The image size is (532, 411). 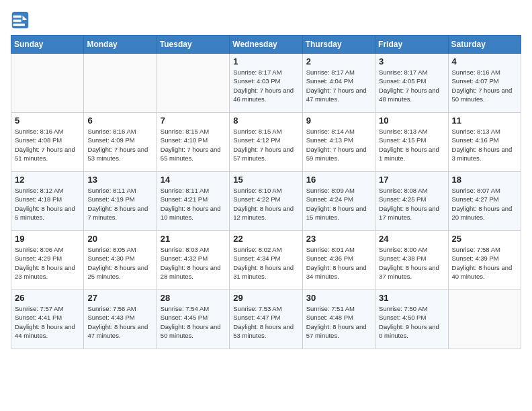 What do you see at coordinates (266, 261) in the screenshot?
I see `calendar-cell: 22Sunrise: 8:02 AM Sunset: 4:34 PM Dayli…` at bounding box center [266, 261].